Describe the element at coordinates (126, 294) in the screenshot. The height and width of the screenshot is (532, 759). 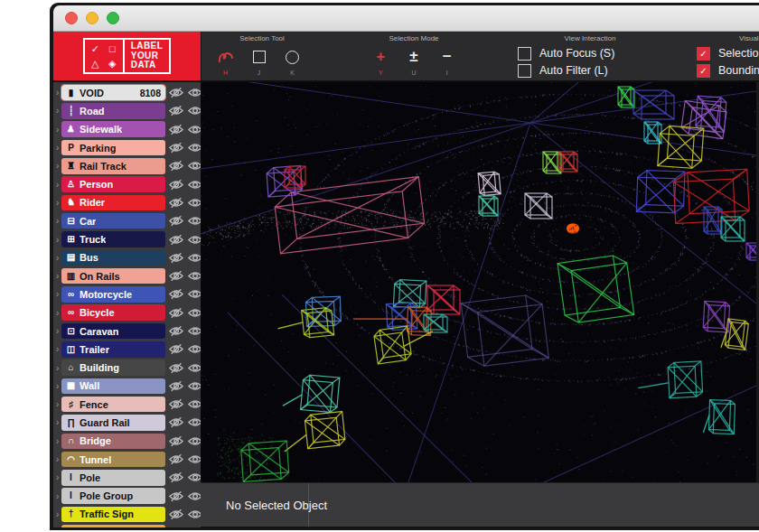
I see `sidebar-item-motorcycle: › ∞ Motorcycle` at that location.